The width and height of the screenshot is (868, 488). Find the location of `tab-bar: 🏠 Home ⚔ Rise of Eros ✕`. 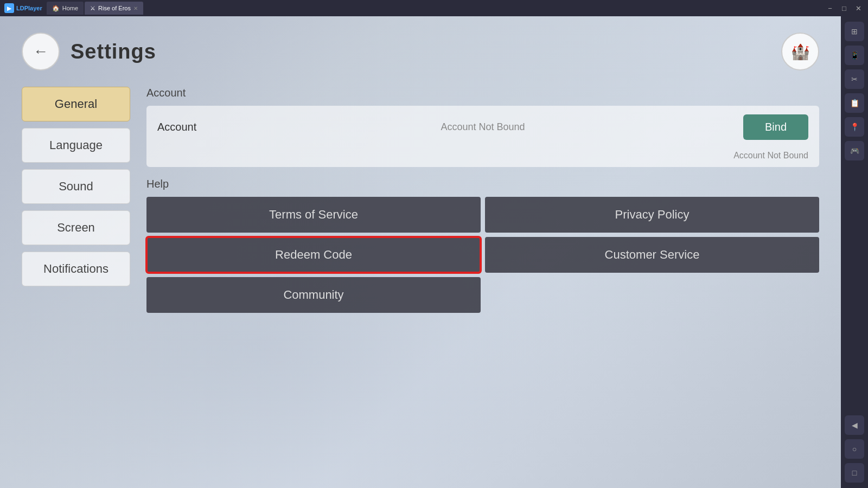

tab-bar: 🏠 Home ⚔ Rise of Eros ✕ is located at coordinates (433, 8).